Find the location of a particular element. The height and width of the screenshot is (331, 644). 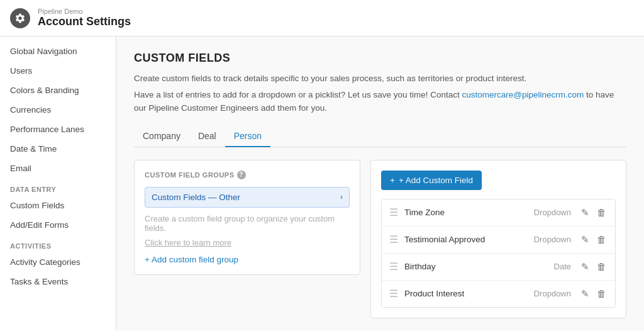

field-type-testimonial: Dropdown is located at coordinates (552, 239).